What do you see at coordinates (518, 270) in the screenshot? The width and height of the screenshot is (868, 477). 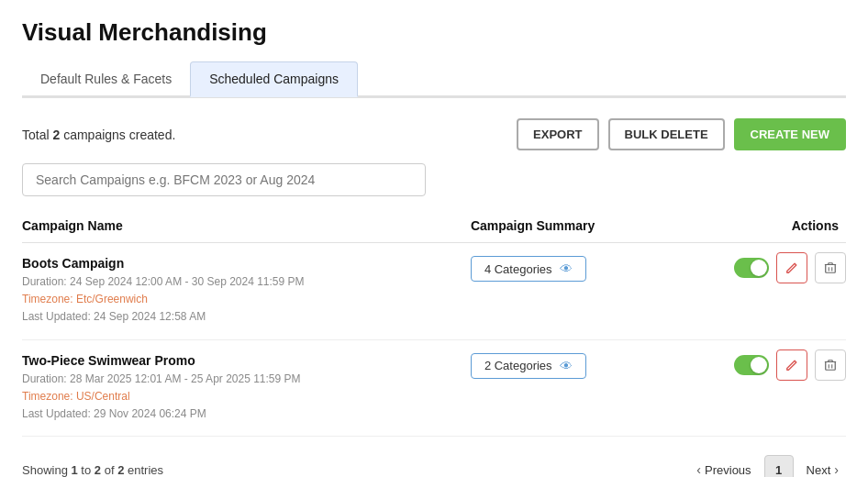 I see `categories-count-0: 4 Categories` at bounding box center [518, 270].